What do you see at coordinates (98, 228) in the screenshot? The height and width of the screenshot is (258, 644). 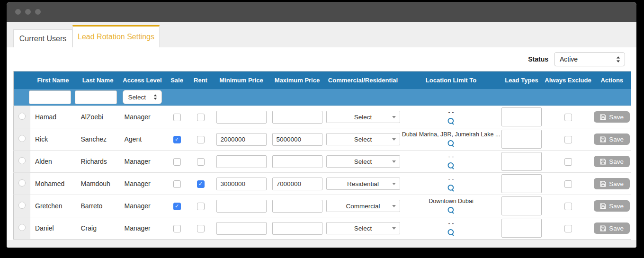 I see `last-name-cell: Craig` at bounding box center [98, 228].